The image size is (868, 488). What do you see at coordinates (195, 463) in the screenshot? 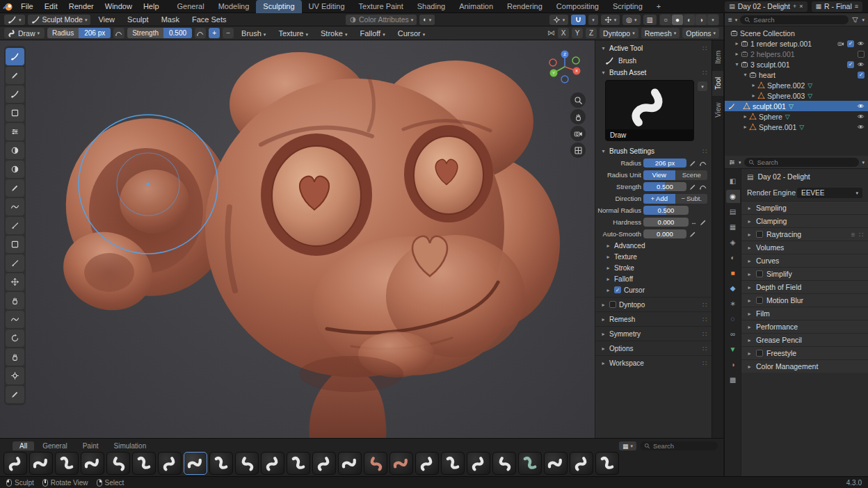
I see `brush-thumbnail-active` at bounding box center [195, 463].